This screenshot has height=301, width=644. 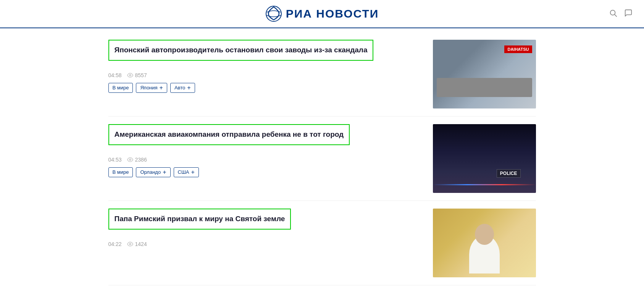 What do you see at coordinates (332, 14) in the screenshot?
I see `site-title: РИА НОВОСТИ` at bounding box center [332, 14].